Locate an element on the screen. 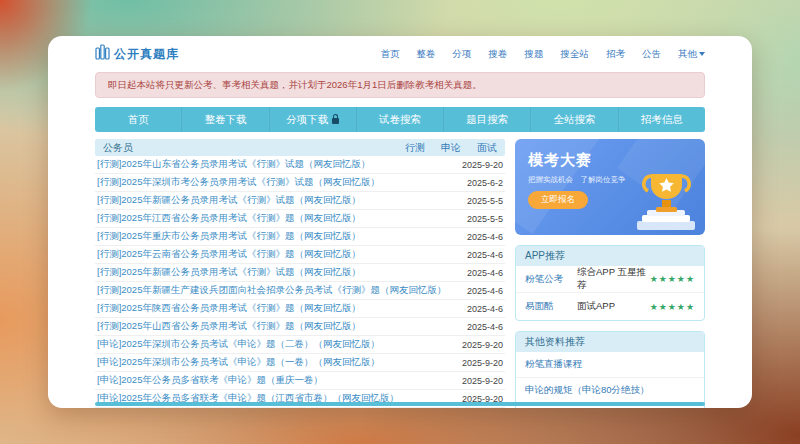  table-row: [行测]2025年江西省公务员录用考试《行测》题（网友回忆版）2025-5-5 is located at coordinates (300, 219).